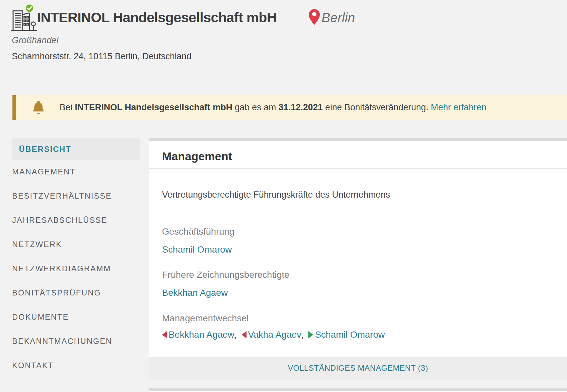 The height and width of the screenshot is (392, 567). What do you see at coordinates (197, 156) in the screenshot?
I see `card-title: Management` at bounding box center [197, 156].